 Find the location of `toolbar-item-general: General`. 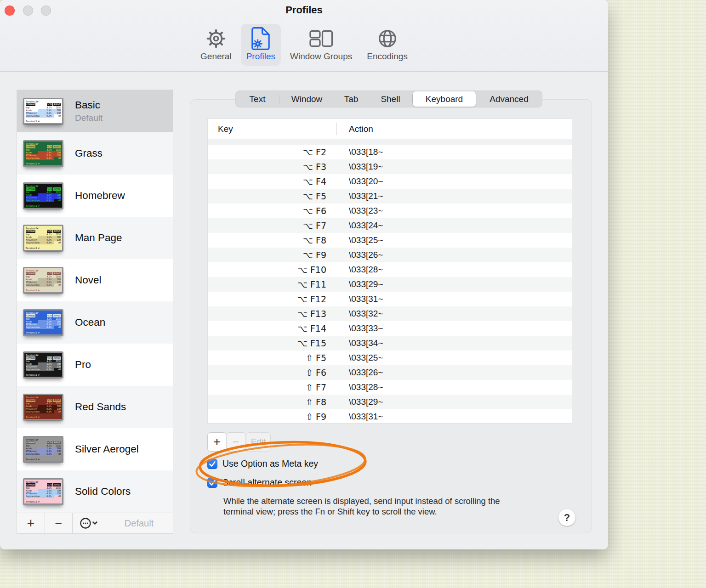

toolbar-item-general: General is located at coordinates (216, 45).